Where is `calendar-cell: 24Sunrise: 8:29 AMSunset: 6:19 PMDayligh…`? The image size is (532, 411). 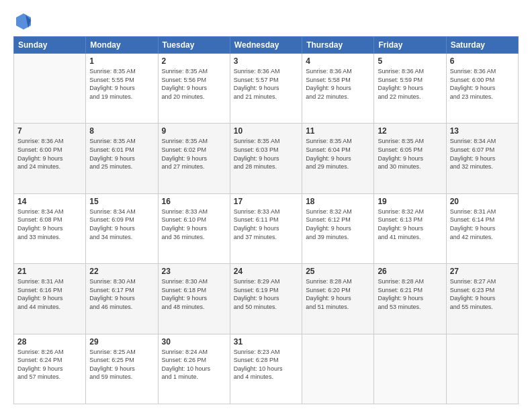
calendar-cell: 24Sunrise: 8:29 AMSunset: 6:19 PMDayligh… is located at coordinates (266, 299).